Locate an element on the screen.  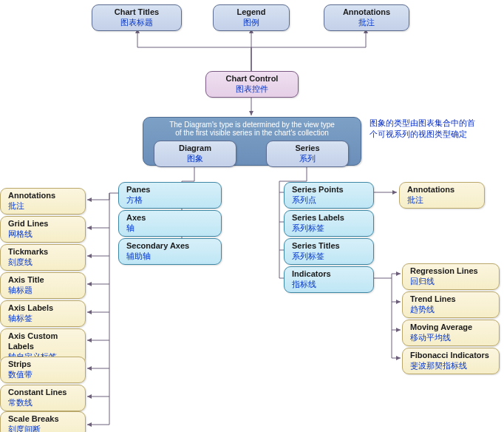
node-legend: Legend 图例 is located at coordinates (251, 18).